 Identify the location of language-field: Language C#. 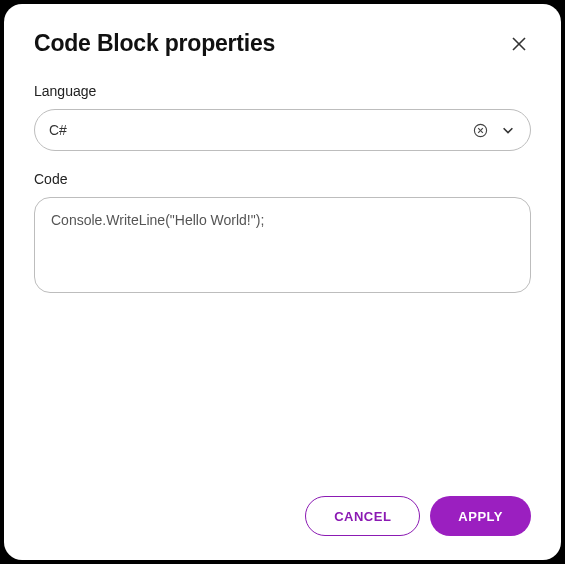
(282, 117).